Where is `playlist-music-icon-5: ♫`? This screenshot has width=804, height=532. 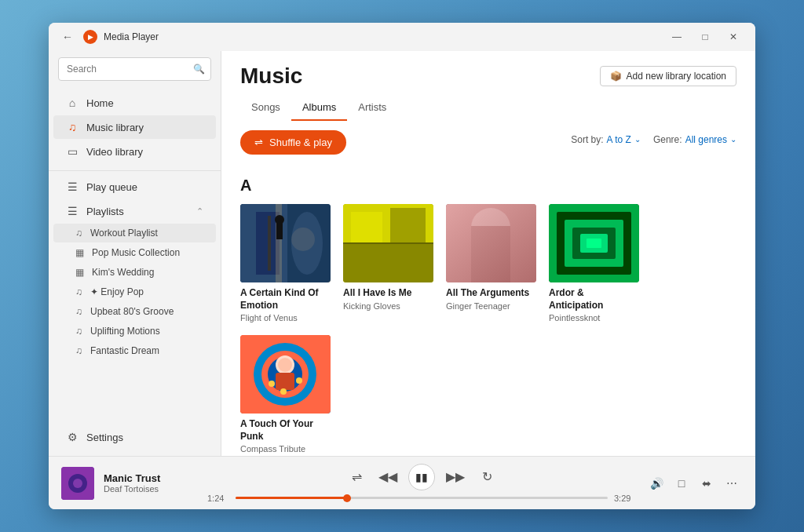
playlist-music-icon-5: ♫ is located at coordinates (79, 312).